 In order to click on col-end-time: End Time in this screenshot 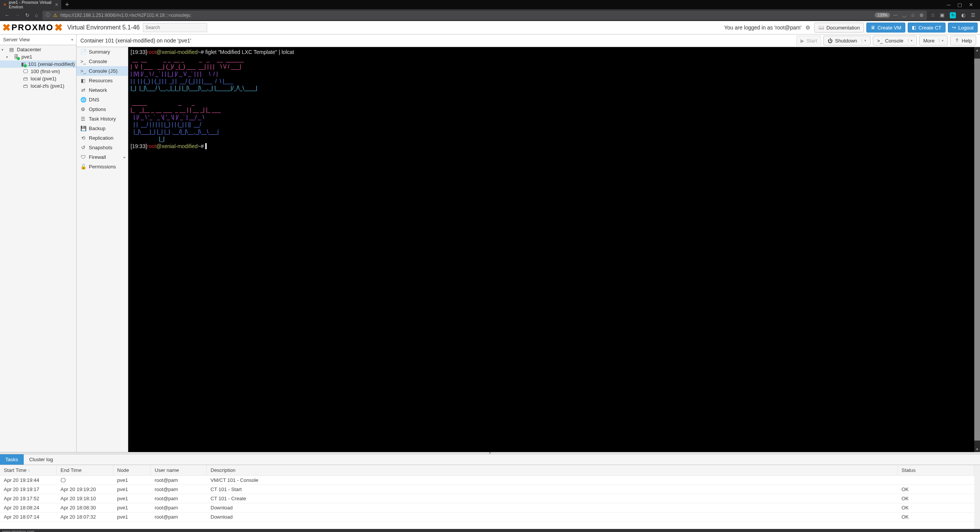, I will do `click(85, 470)`.